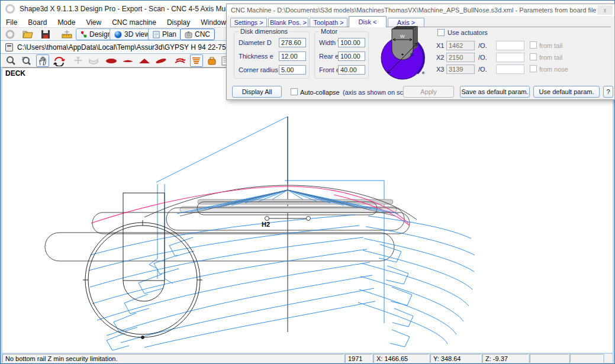 The width and height of the screenshot is (615, 364). What do you see at coordinates (37, 22) in the screenshot?
I see `menu-board: Board` at bounding box center [37, 22].